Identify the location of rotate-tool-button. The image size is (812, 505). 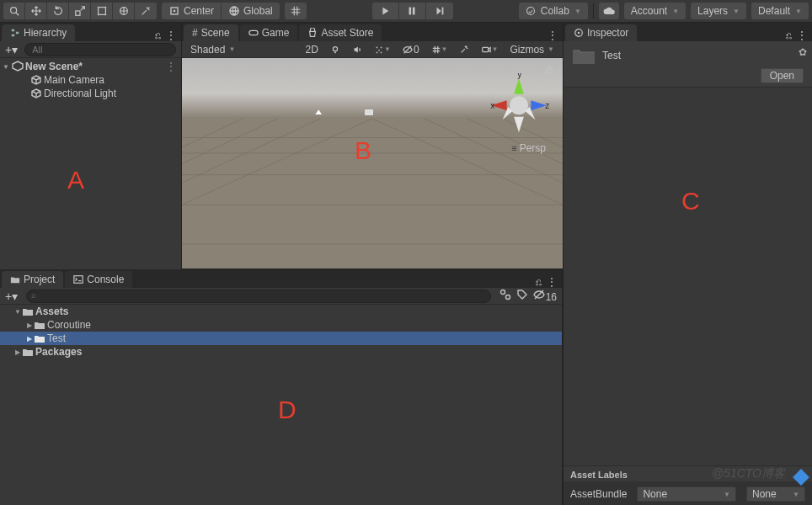
(58, 11).